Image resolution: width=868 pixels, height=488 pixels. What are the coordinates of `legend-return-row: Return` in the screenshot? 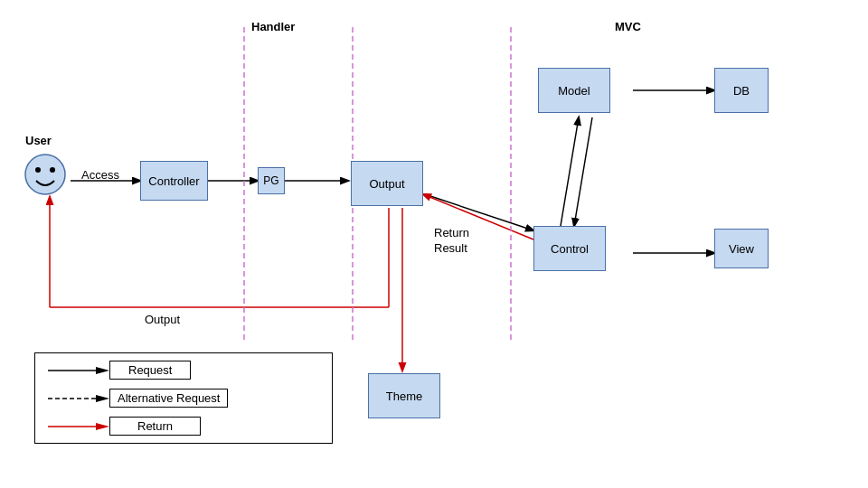 It's located at (184, 427).